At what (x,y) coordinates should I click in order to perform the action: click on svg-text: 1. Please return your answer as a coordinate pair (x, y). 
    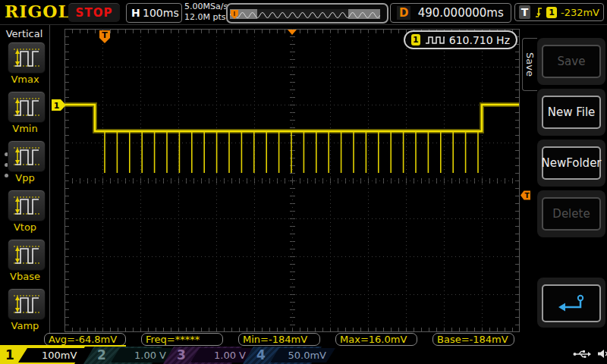
    Looking at the image, I should click on (57, 106).